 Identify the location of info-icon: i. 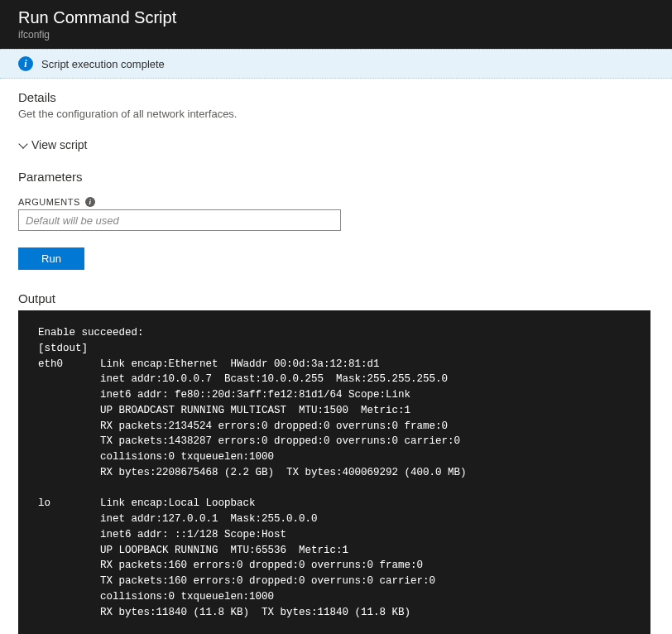
(26, 64).